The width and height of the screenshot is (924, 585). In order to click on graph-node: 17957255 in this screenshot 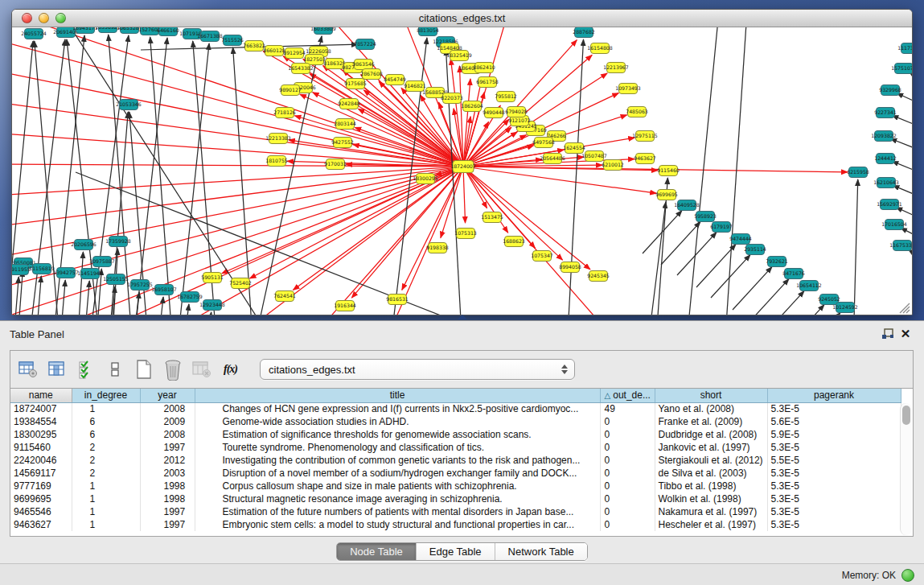, I will do `click(140, 285)`.